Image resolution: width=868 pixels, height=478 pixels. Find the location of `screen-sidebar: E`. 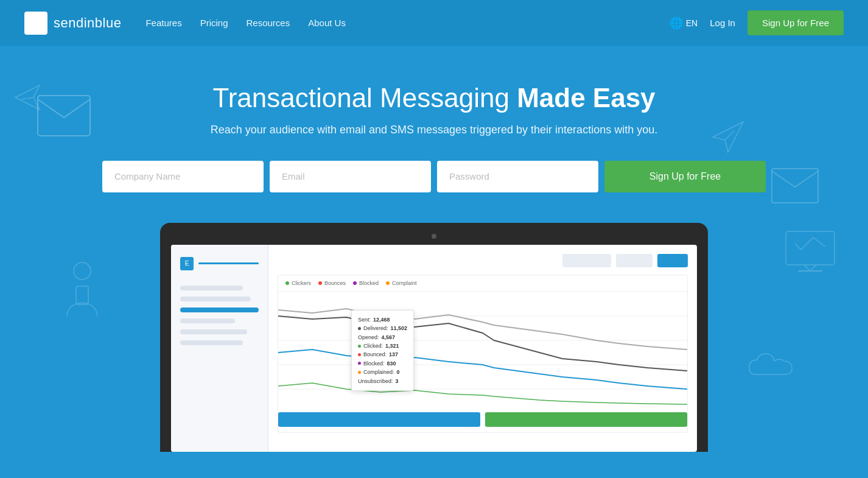

screen-sidebar: E is located at coordinates (220, 348).